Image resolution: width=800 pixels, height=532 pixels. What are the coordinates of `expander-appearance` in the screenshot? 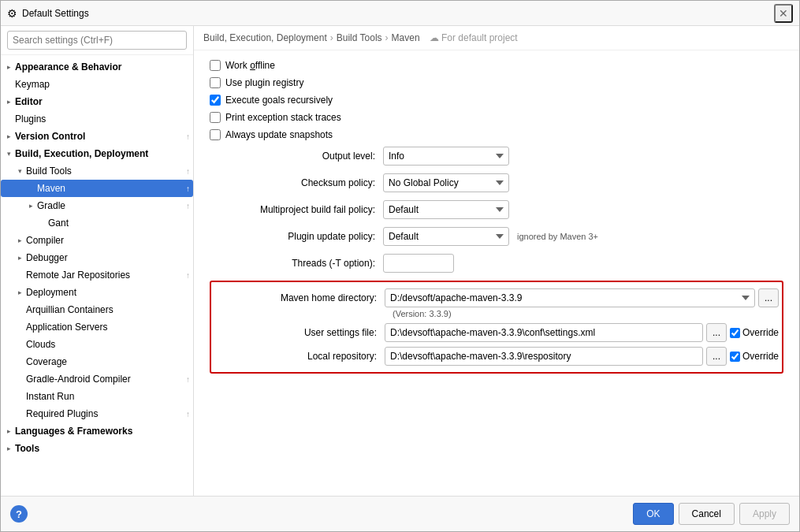 It's located at (9, 67).